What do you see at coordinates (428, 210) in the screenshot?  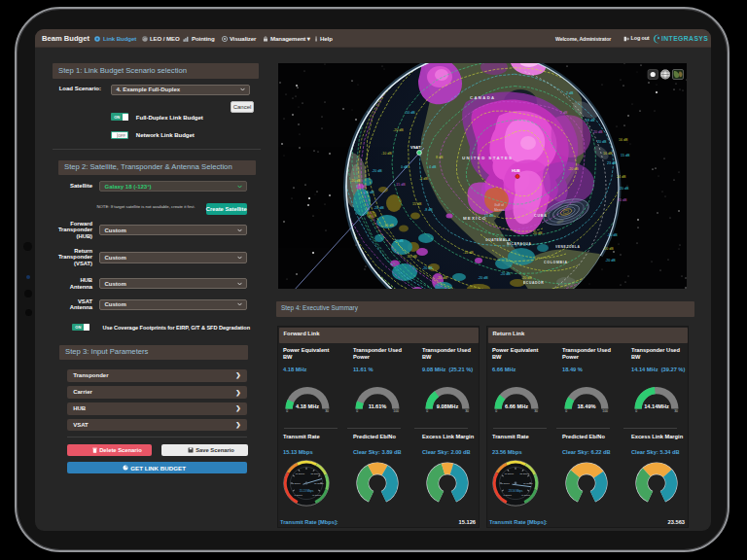 I see `svg-text: -8 dB` at bounding box center [428, 210].